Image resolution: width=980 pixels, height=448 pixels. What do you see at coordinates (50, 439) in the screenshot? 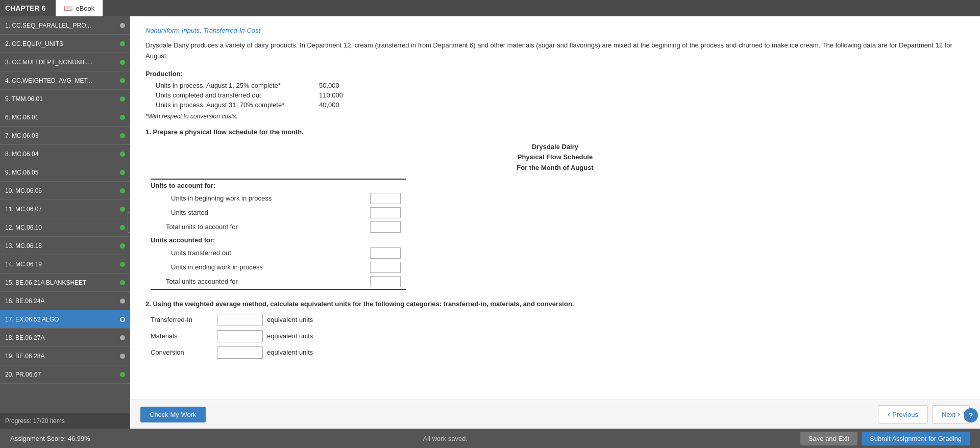
I see `assignment-score: Assignment Score: 46.99%` at bounding box center [50, 439].